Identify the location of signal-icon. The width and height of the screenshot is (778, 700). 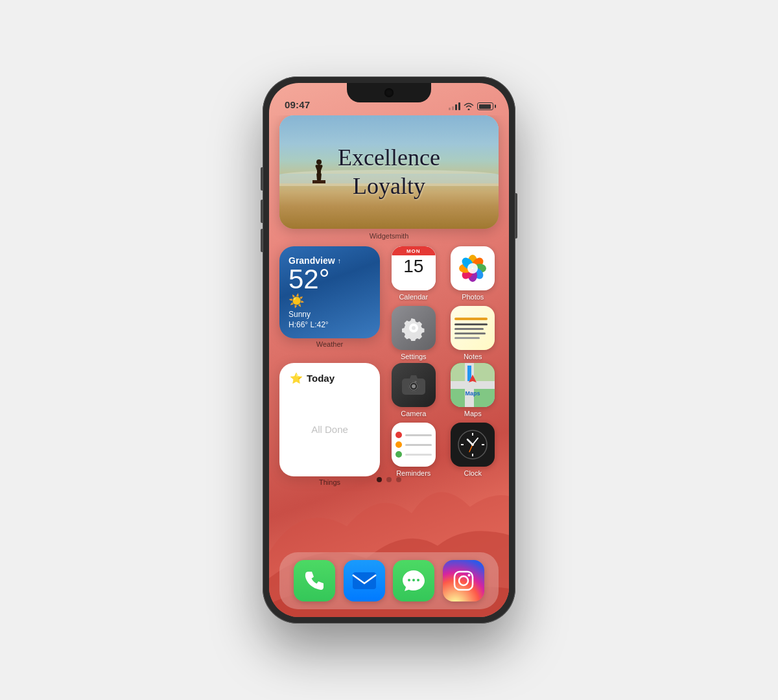
(454, 106).